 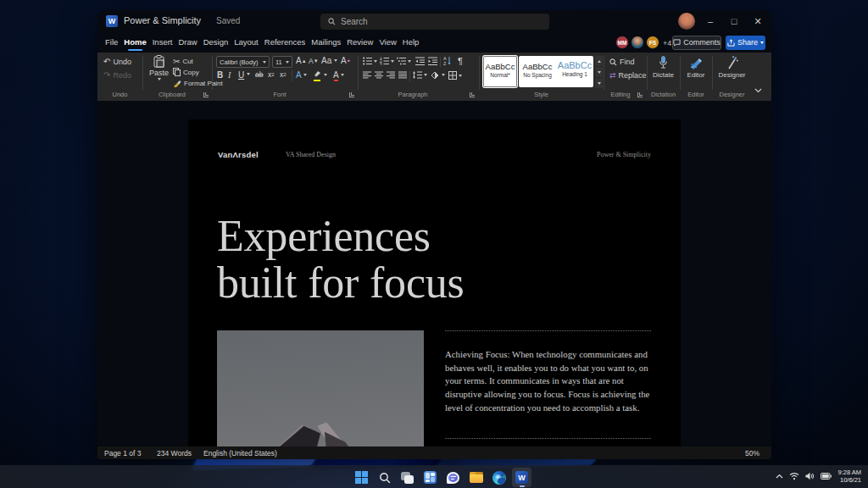 What do you see at coordinates (780, 476) in the screenshot?
I see `tray-chevron-icon` at bounding box center [780, 476].